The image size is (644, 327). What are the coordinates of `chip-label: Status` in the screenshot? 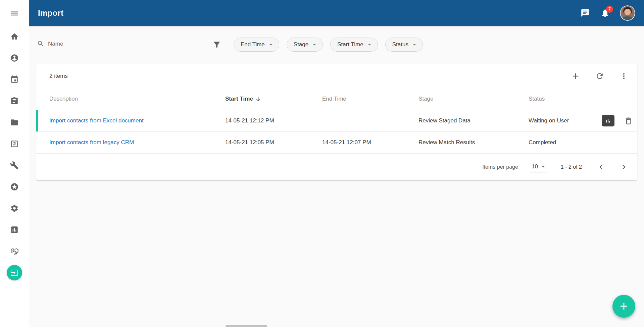 It's located at (400, 45).